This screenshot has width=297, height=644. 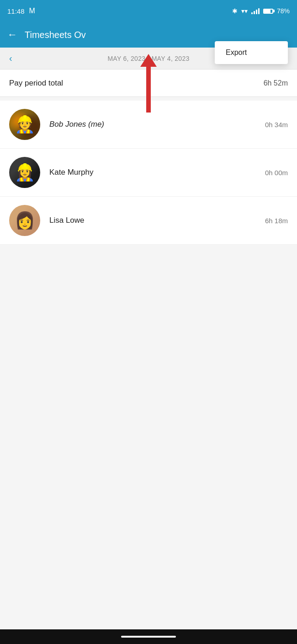 I want to click on employee-item-lisa: Lisa Lowe 6h 18m, so click(x=148, y=220).